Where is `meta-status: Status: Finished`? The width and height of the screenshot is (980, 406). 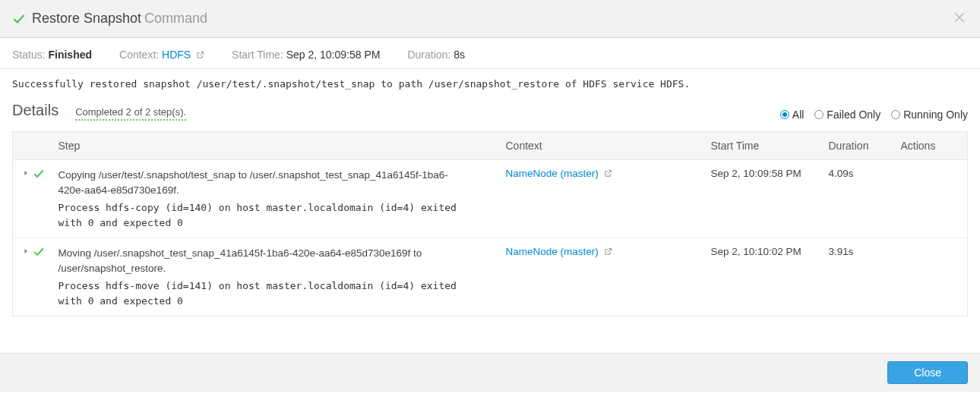
meta-status: Status: Finished is located at coordinates (52, 55).